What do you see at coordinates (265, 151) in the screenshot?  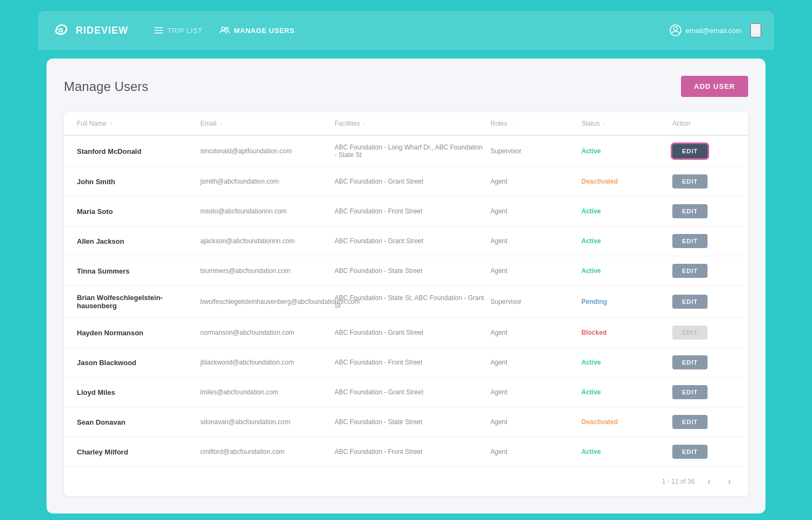 I see `cell-email: smcdonald@aptfoundation.com` at bounding box center [265, 151].